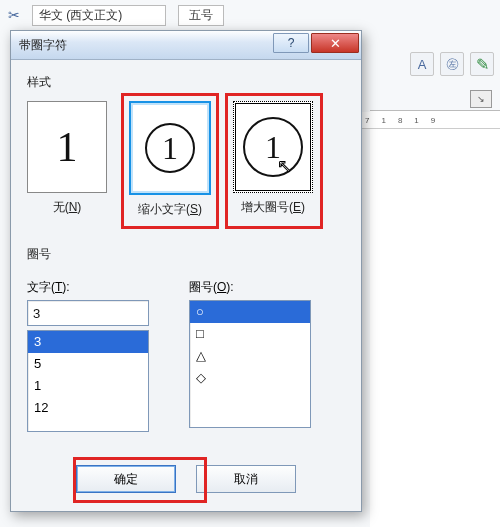 The width and height of the screenshot is (500, 527). Describe the element at coordinates (452, 64) in the screenshot. I see `style-toolbar: A ㊧ ✎` at that location.